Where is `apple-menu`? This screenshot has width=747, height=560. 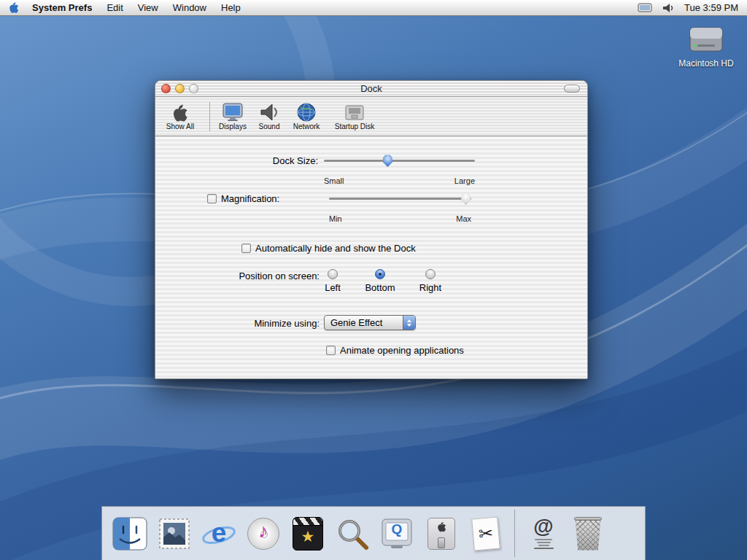
apple-menu is located at coordinates (12, 7).